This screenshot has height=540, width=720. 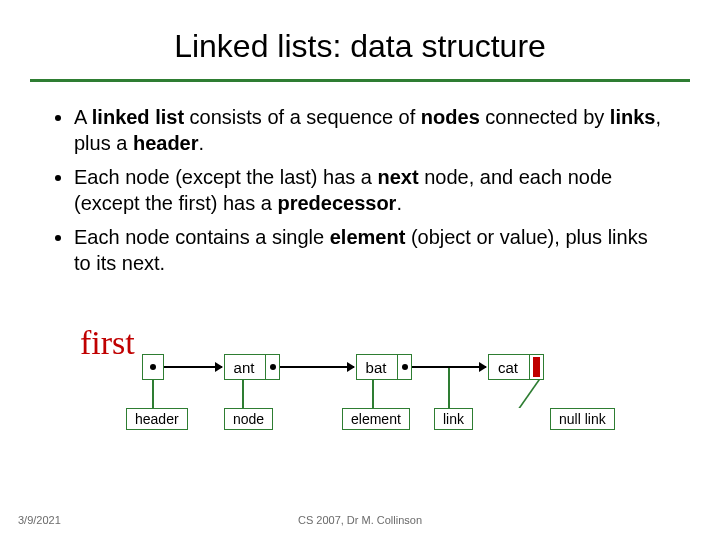 What do you see at coordinates (398, 177) in the screenshot?
I see `text-bold: next` at bounding box center [398, 177].